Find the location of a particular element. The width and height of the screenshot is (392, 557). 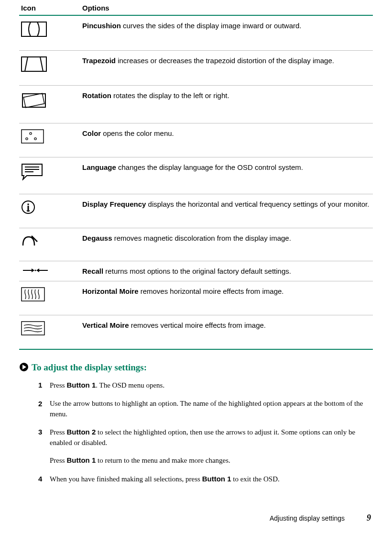

table-row: Display Frequency displays the horizonta… is located at coordinates (196, 212).